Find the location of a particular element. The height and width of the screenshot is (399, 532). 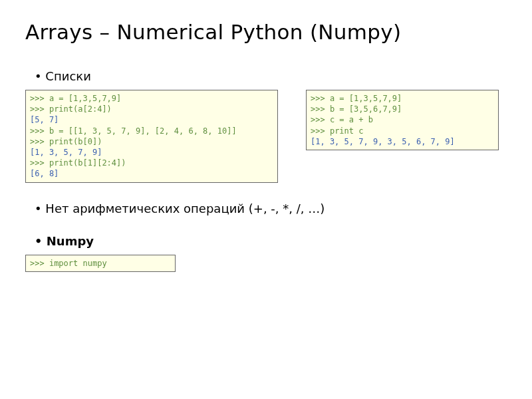

bullet-no-arithmetic: Нет арифметических операций (+, -, *, /,… is located at coordinates (271, 209).